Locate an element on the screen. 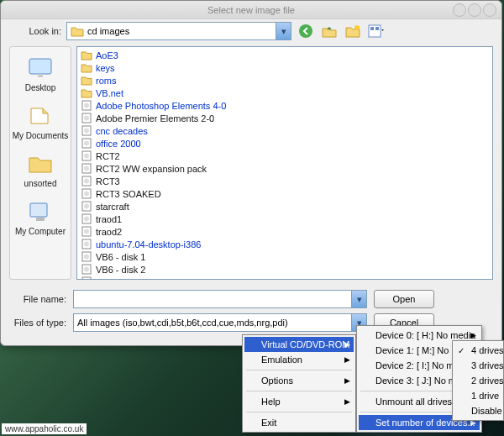 This screenshot has width=504, height=436. back-button is located at coordinates (306, 31).